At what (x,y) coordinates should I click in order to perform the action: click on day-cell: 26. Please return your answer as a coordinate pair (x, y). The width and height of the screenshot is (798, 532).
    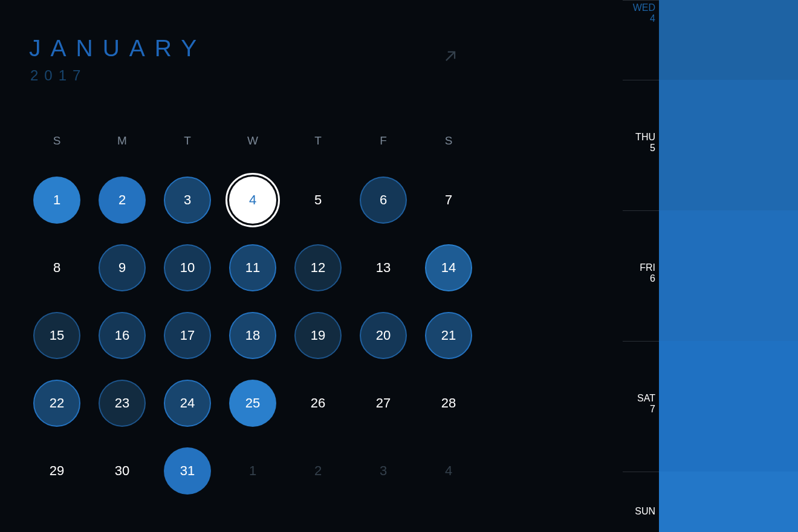
    Looking at the image, I should click on (318, 403).